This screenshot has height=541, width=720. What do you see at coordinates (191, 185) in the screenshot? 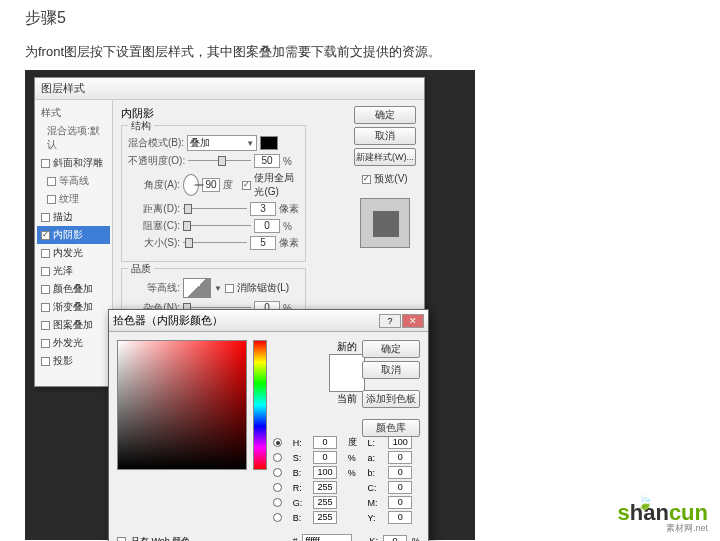
I see `angle-dial` at bounding box center [191, 185].